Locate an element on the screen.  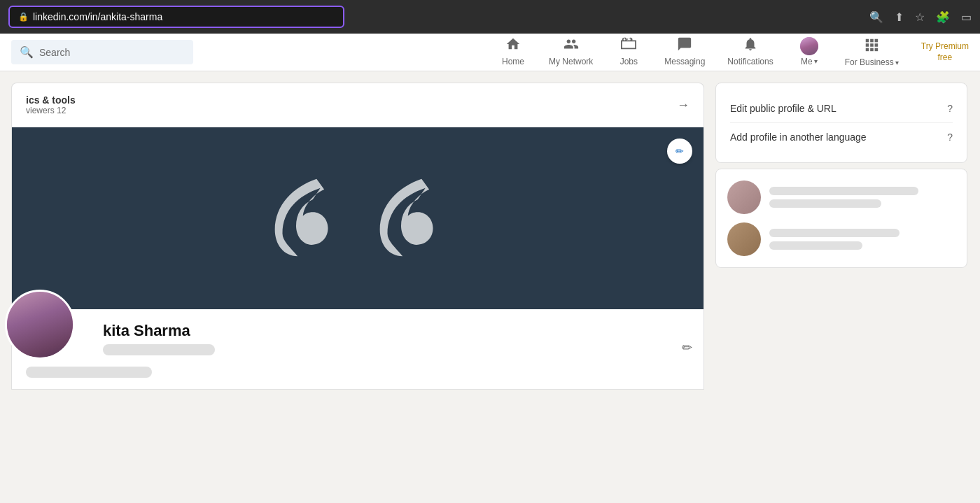
profile-url-card: Edit public profile & URL ? Add profile … is located at coordinates (841, 123).